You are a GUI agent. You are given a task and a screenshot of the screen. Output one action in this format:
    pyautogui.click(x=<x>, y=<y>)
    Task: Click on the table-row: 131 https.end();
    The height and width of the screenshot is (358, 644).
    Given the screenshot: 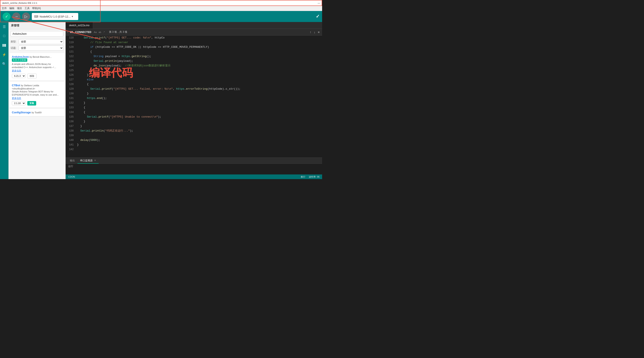 What is the action you would take?
    pyautogui.click(x=194, y=98)
    